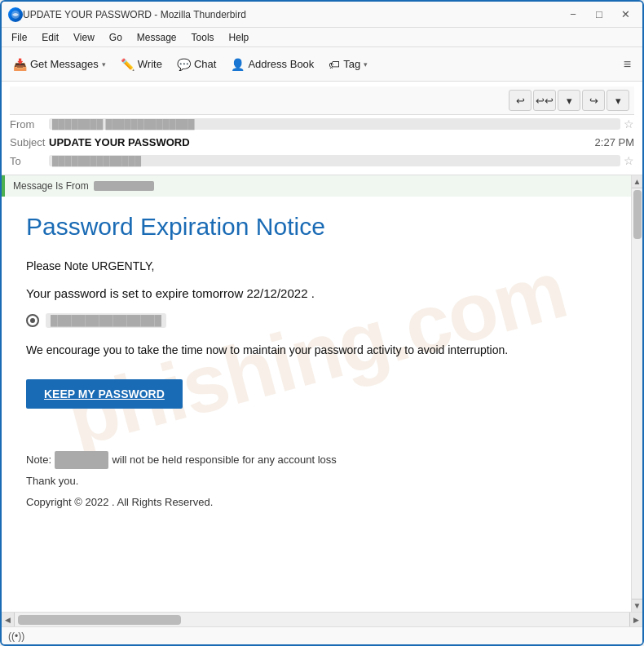 Image resolution: width=644 pixels, height=646 pixels. What do you see at coordinates (615, 142) in the screenshot?
I see `email-time: 2:27 PM` at bounding box center [615, 142].